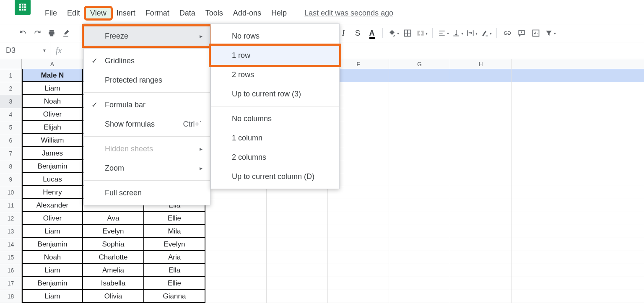  What do you see at coordinates (457, 33) in the screenshot?
I see `valign-button: ▾` at bounding box center [457, 33].